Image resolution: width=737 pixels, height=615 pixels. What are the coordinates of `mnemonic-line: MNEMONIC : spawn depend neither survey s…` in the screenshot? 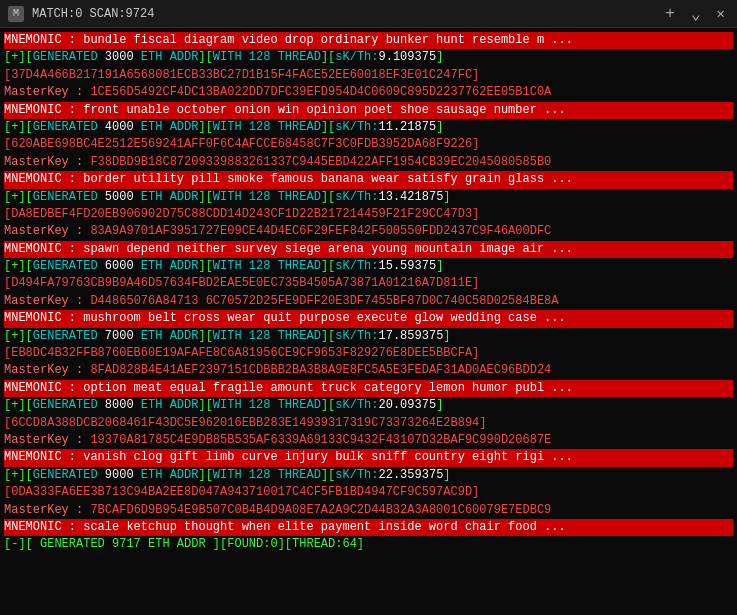 It's located at (368, 250).